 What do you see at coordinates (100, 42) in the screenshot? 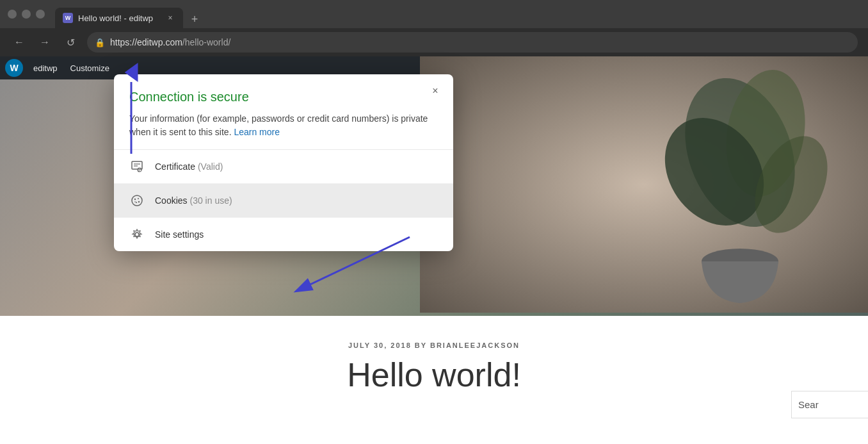
I see `lock-icon: 🔒` at bounding box center [100, 42].